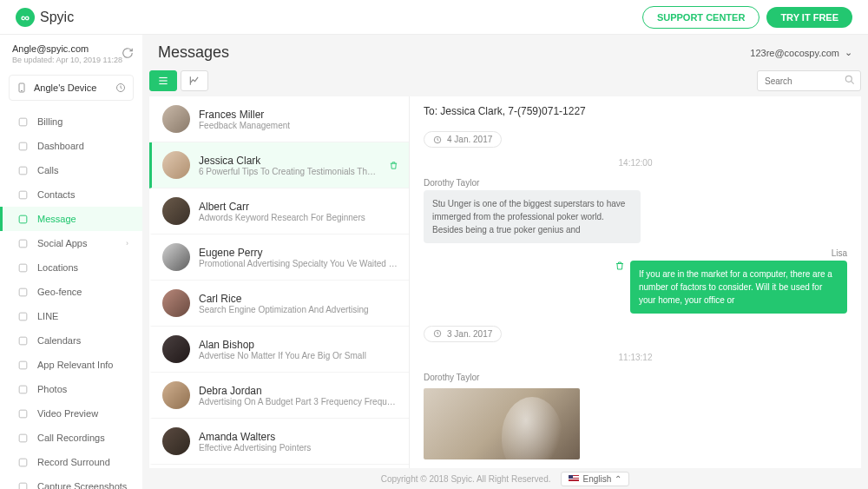  What do you see at coordinates (71, 88) in the screenshot?
I see `device-selector: Angle's Device` at bounding box center [71, 88].